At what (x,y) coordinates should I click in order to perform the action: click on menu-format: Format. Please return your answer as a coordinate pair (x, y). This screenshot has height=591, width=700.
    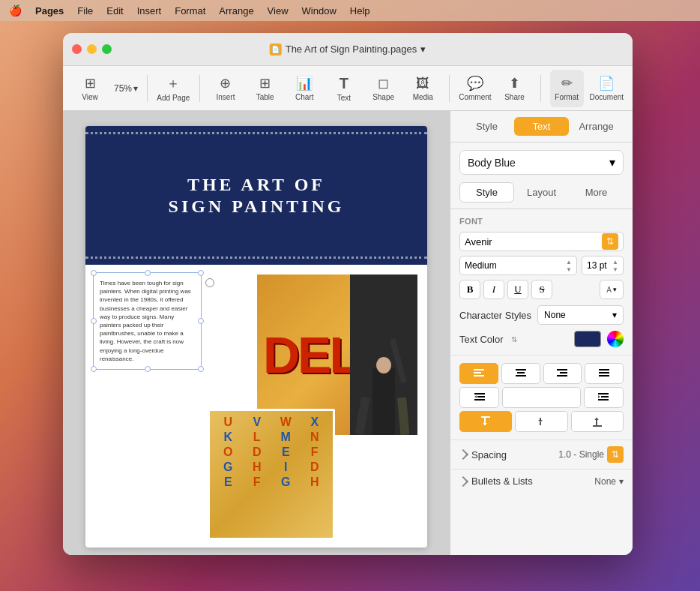
    Looking at the image, I should click on (190, 10).